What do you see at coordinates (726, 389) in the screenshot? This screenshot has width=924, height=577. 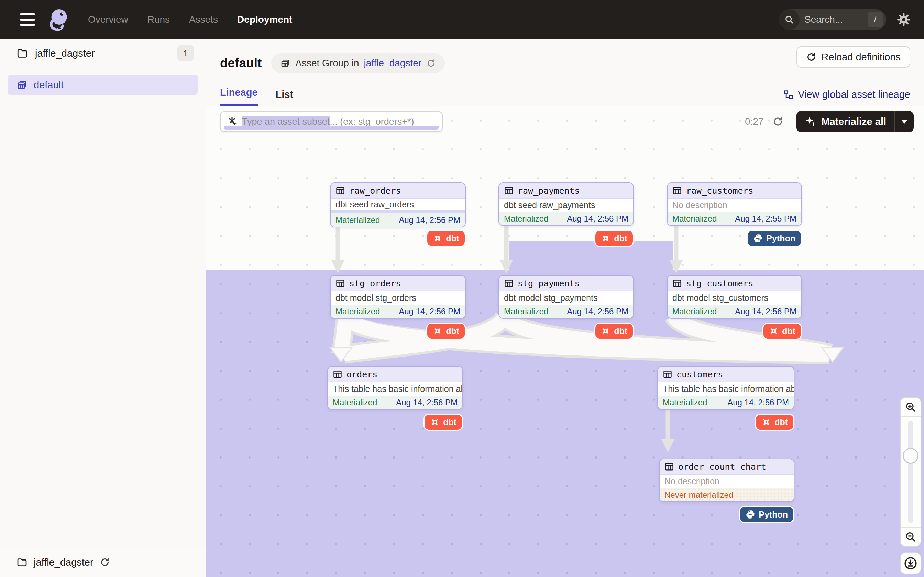 I see `asset-description: This table has basic information about .…` at bounding box center [726, 389].